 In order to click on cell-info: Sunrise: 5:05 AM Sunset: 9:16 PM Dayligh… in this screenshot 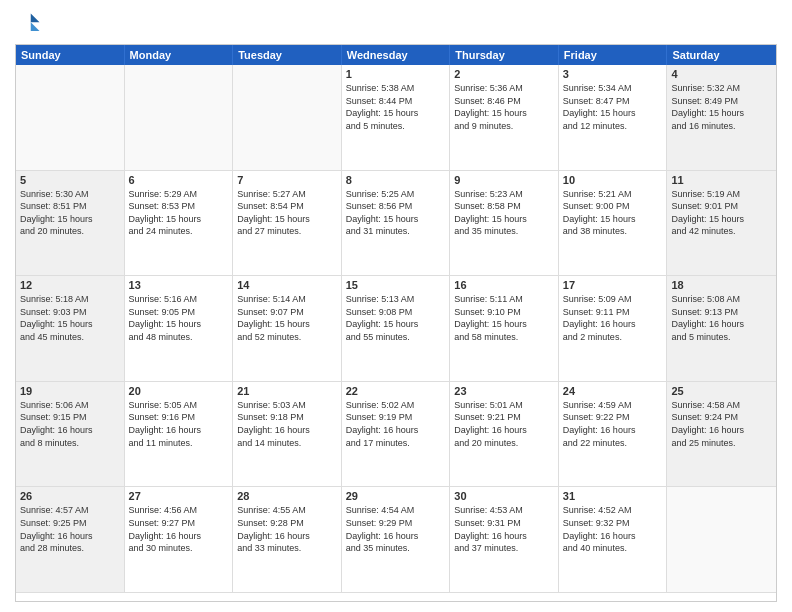, I will do `click(179, 424)`.